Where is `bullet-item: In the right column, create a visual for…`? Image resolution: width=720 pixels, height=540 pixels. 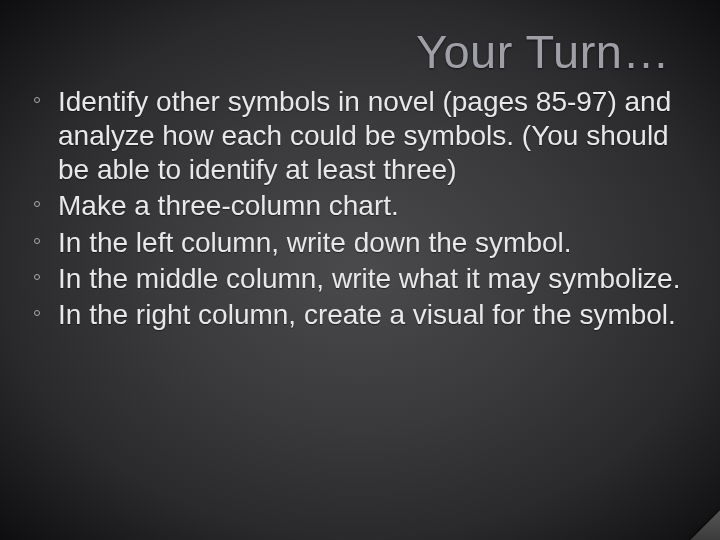 bullet-item: In the right column, create a visual for… is located at coordinates (372, 315).